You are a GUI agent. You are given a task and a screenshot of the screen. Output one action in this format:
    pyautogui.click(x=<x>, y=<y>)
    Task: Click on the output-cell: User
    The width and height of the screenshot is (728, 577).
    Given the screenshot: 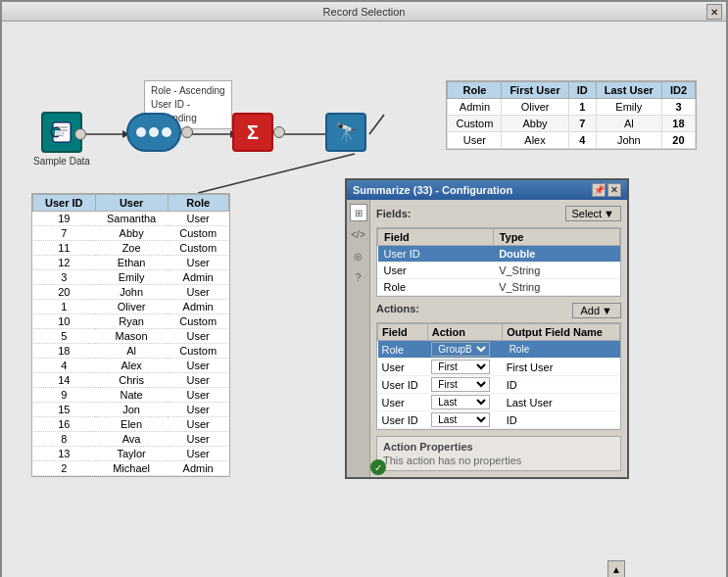 What is the action you would take?
    pyautogui.click(x=474, y=141)
    